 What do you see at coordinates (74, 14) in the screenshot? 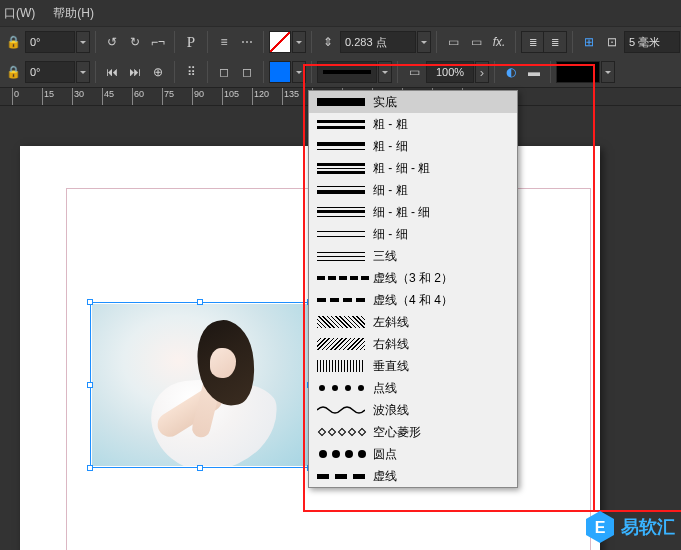
I see `menu-help: 帮助(H)` at bounding box center [74, 14].